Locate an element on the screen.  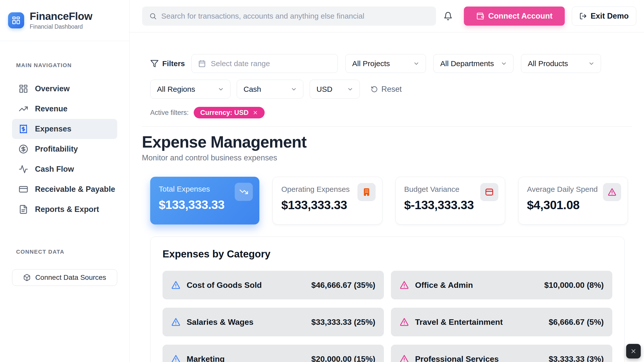
notifications-button is located at coordinates (448, 16).